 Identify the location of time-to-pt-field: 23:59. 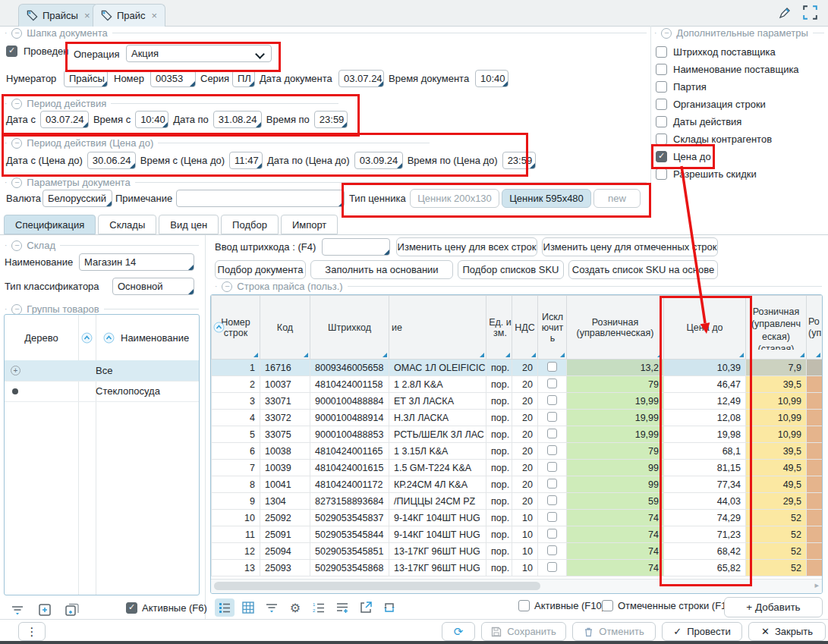
(519, 161).